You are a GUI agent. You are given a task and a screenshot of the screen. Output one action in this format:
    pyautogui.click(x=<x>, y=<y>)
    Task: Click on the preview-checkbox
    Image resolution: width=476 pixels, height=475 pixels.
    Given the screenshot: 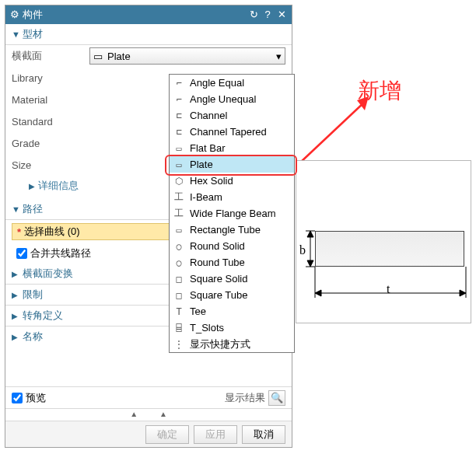 What is the action you would take?
    pyautogui.click(x=17, y=398)
    